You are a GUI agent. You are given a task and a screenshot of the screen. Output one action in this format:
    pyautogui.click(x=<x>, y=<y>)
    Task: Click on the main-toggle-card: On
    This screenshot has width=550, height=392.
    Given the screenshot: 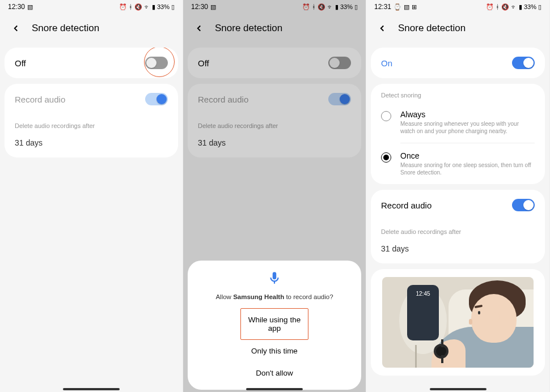 What is the action you would take?
    pyautogui.click(x=458, y=63)
    